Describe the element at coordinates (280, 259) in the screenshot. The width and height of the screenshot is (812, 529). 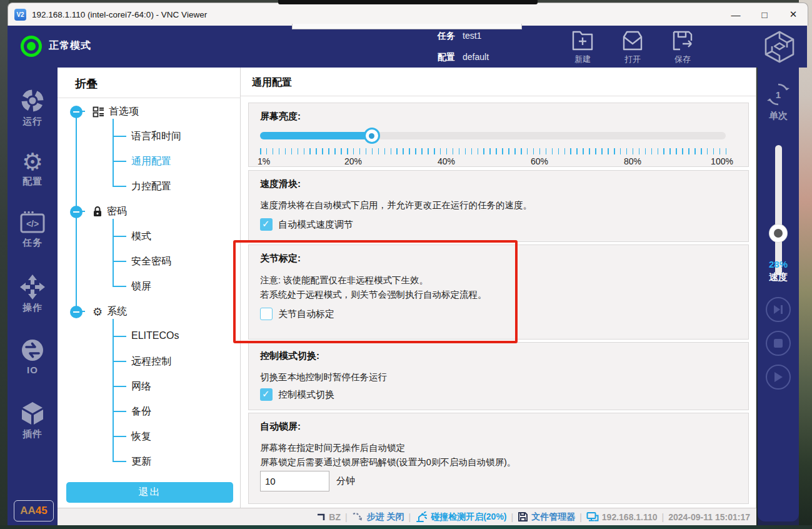
I see `section-title: 关节标定:` at that location.